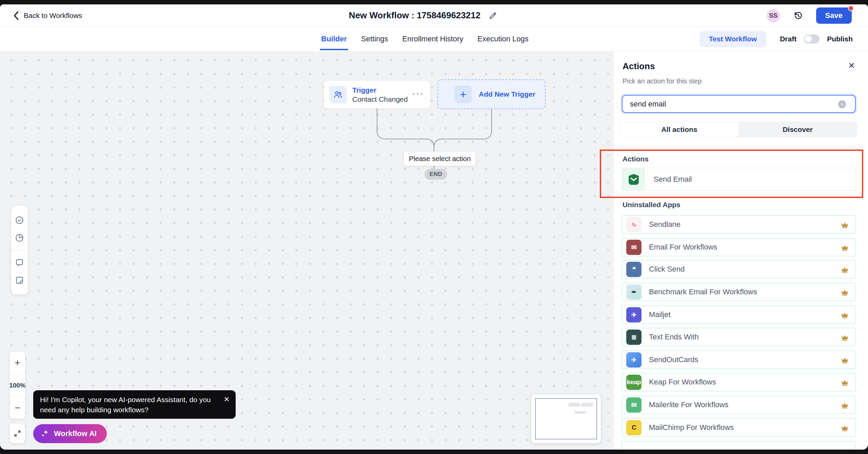 This screenshot has width=868, height=454. I want to click on workflow-ai-button: Workflow AI, so click(70, 434).